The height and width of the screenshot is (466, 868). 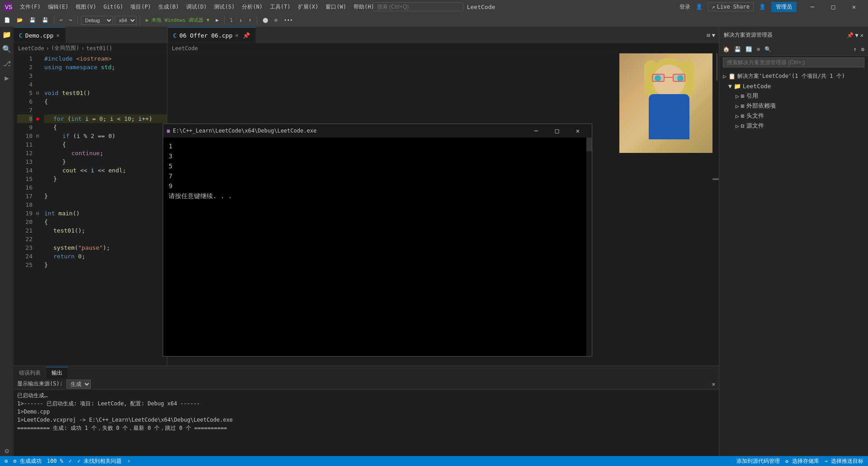 I want to click on tree-sources: ▷ ⊟ 源文件, so click(x=794, y=126).